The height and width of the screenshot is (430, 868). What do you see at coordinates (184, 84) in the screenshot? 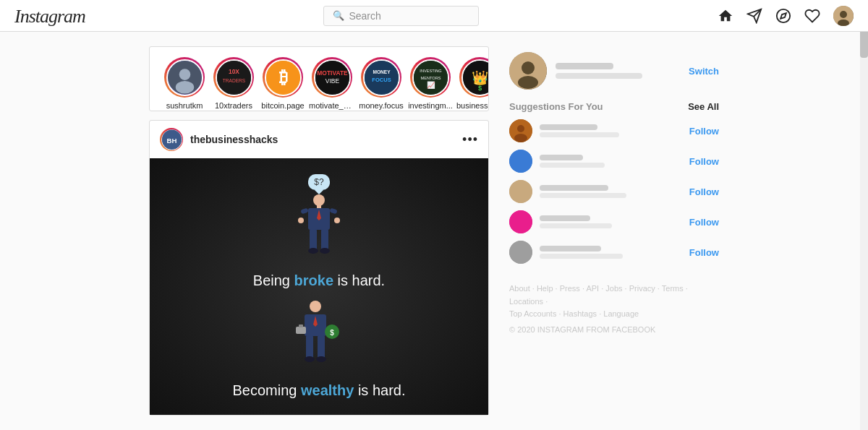
I see `story-item-0: sushrutkm` at bounding box center [184, 84].